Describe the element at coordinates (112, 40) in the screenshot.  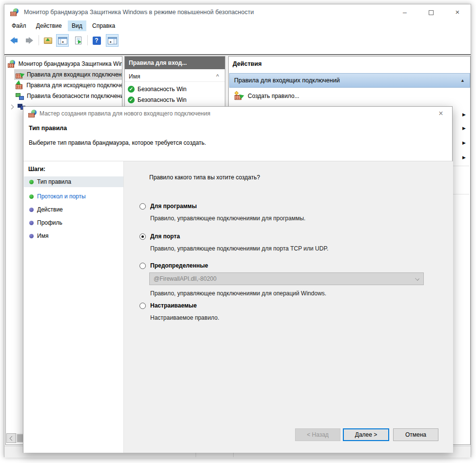
I see `action-pane-toggle-button: ▸` at that location.